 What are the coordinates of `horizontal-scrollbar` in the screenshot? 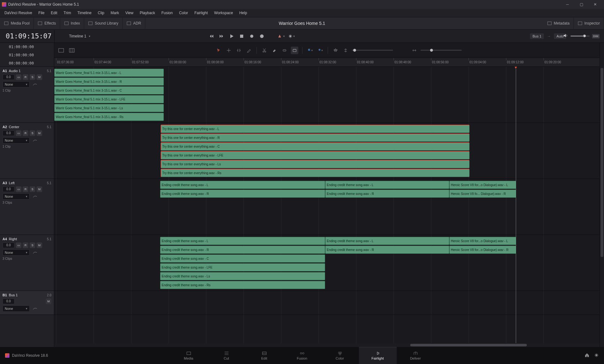 It's located at (327, 345).